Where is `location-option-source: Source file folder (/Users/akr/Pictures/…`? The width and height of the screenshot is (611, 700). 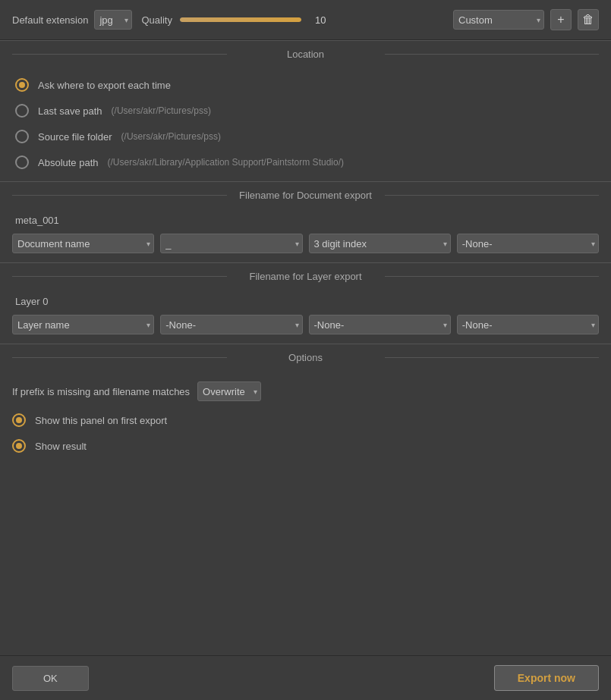 location-option-source: Source file folder (/Users/akr/Pictures/… is located at coordinates (305, 137).